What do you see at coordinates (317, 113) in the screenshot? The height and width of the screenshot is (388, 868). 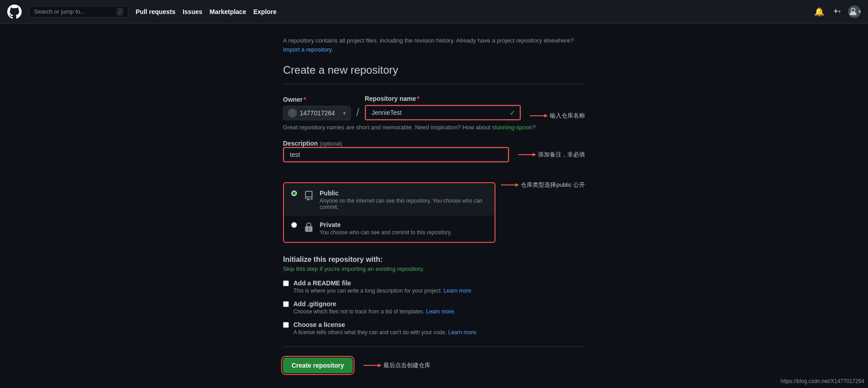 I see `owner-value: 1477017264` at bounding box center [317, 113].